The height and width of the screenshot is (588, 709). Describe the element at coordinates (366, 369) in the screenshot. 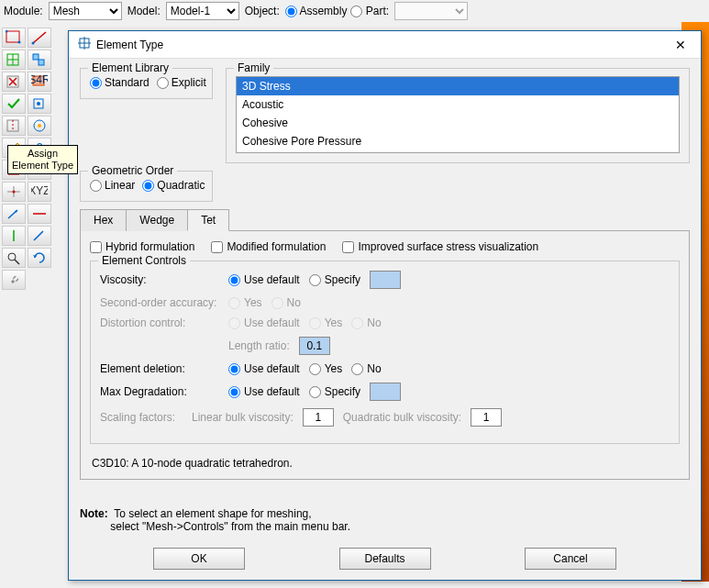

I see `deletion-no-radio: No` at that location.